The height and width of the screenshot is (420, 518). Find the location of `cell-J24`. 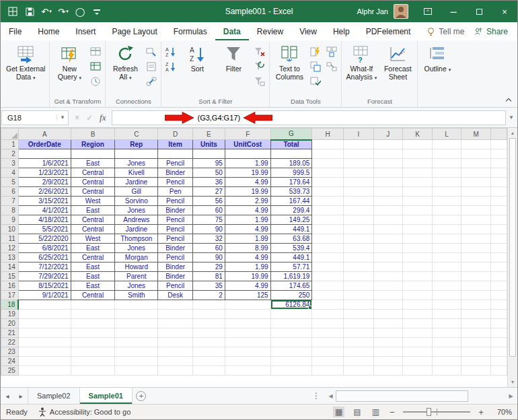

cell-J24 is located at coordinates (388, 361).